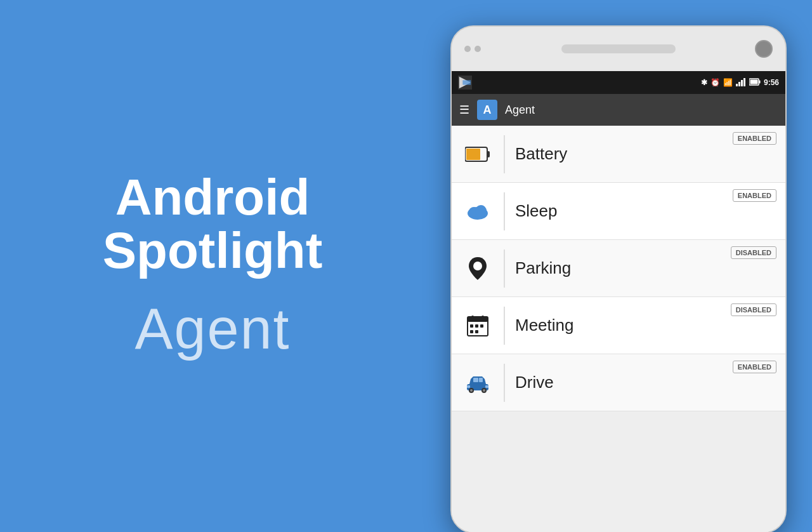 The image size is (812, 532). Describe the element at coordinates (487, 110) in the screenshot. I see `toolbar-logo: A` at that location.